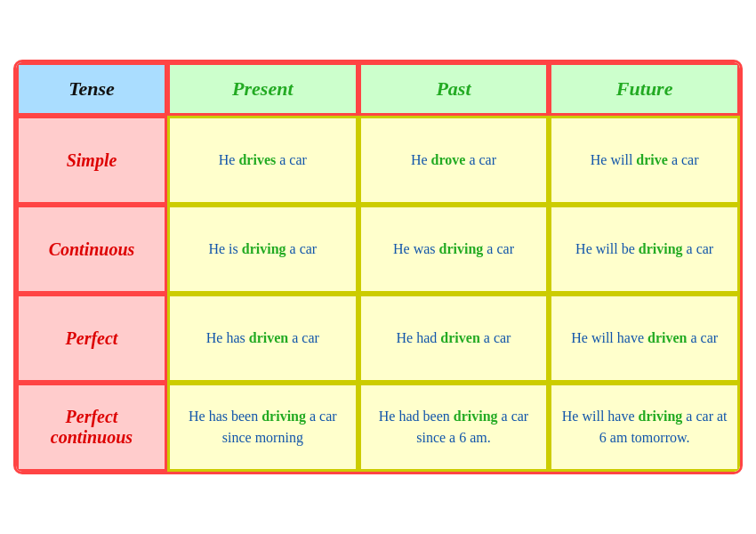 The width and height of the screenshot is (756, 534). I want to click on row-label-text-1: Continuous, so click(92, 249).